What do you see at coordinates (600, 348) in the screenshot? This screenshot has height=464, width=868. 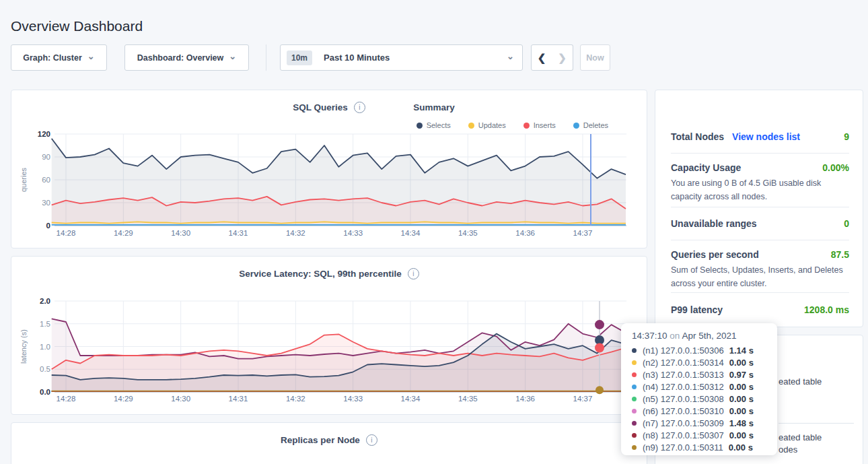 I see `hover-point-n3` at bounding box center [600, 348].